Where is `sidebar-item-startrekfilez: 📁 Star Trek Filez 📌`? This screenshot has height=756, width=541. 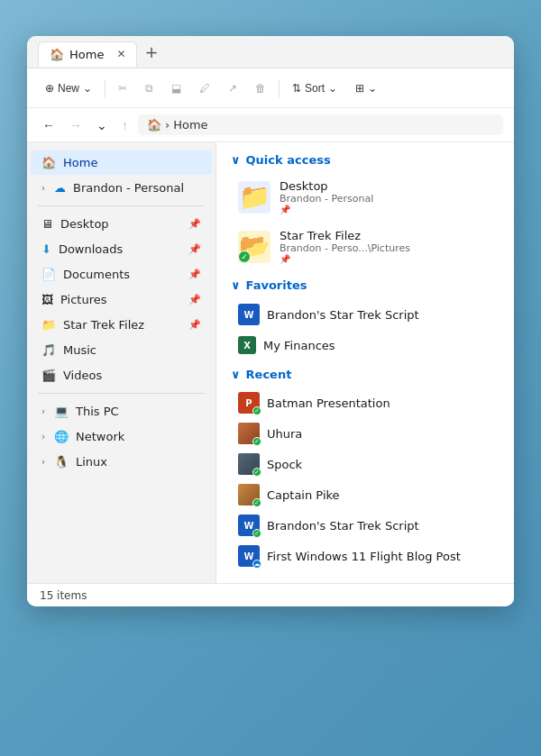
sidebar-item-startrekfilez: 📁 Star Trek Filez 📌 is located at coordinates (121, 324).